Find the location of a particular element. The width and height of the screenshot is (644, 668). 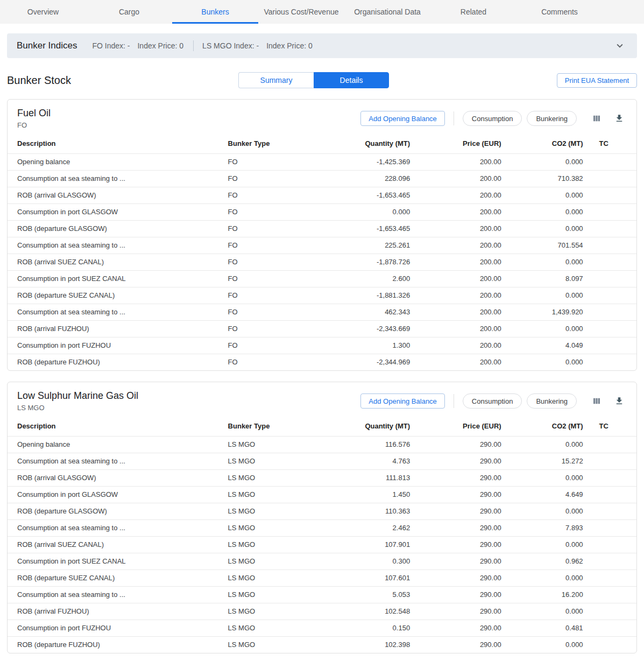

chevron-down-icon is located at coordinates (620, 46).